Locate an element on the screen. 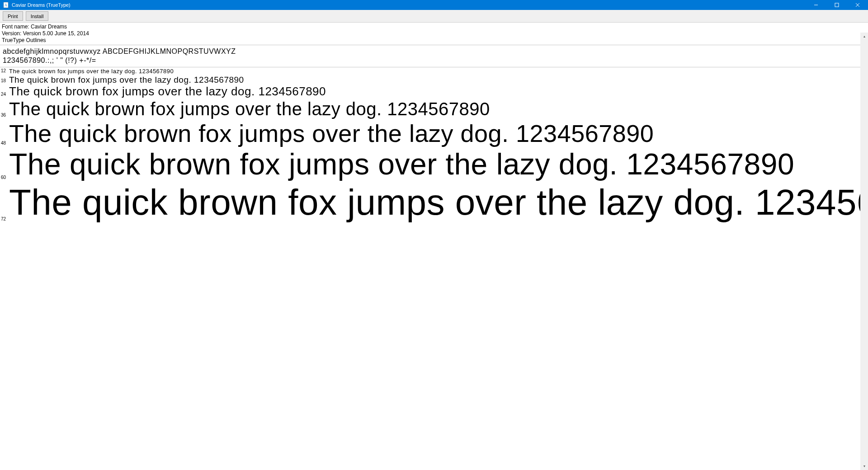  svg-text: A is located at coordinates (6, 5).